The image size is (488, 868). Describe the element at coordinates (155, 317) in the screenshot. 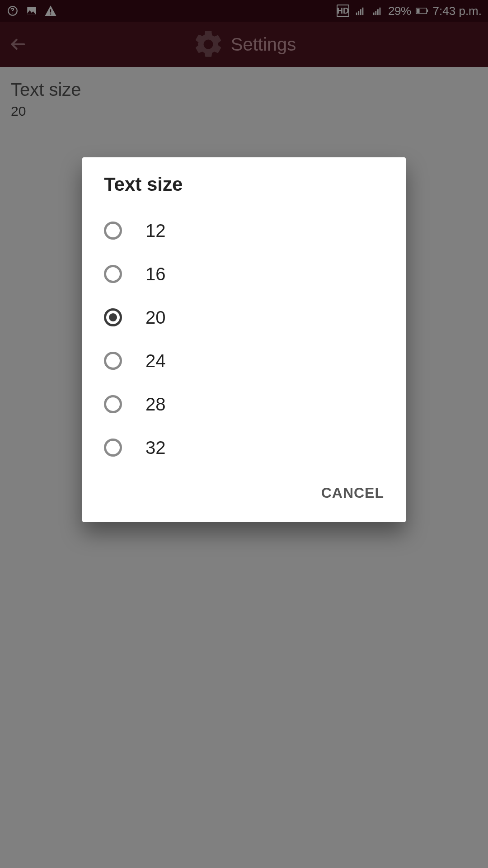

I see `option-label: 20` at that location.